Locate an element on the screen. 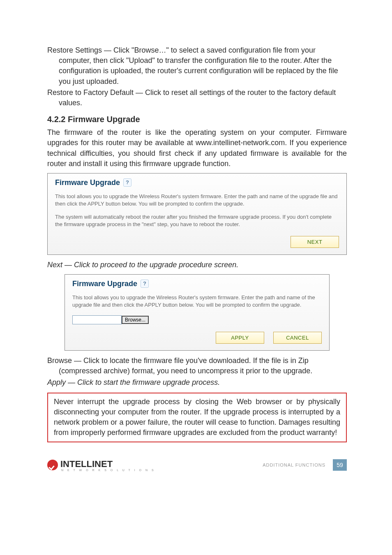  apply-caption: Apply — Click to start the firmware upgr… is located at coordinates (197, 382).